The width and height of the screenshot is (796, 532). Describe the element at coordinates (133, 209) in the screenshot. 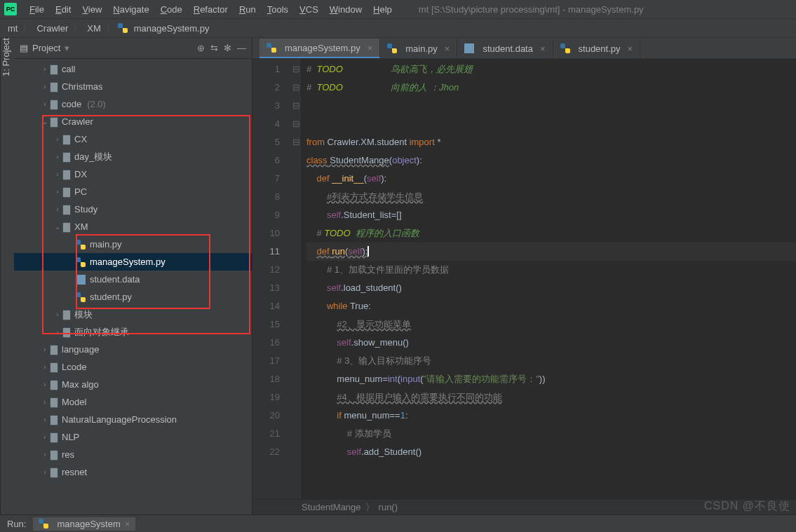

I see `tree-row: ›▇Study` at that location.